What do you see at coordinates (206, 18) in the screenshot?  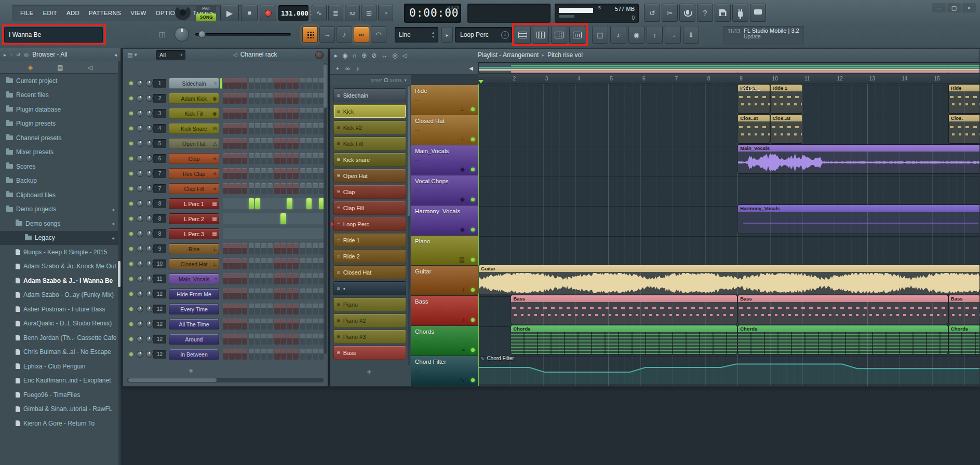 I see `song-mode-button: SONG` at bounding box center [206, 18].